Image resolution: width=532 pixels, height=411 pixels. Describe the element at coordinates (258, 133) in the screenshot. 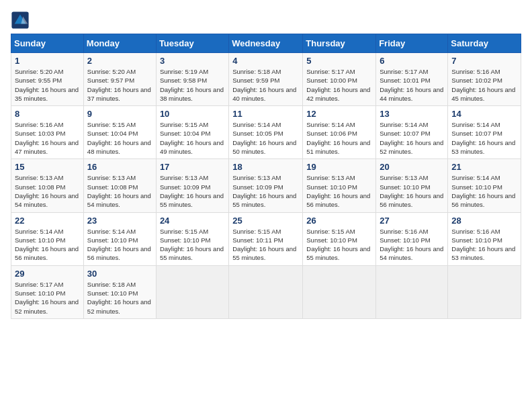

I see `sunset-label: Sunset: 10:05 PM` at that location.